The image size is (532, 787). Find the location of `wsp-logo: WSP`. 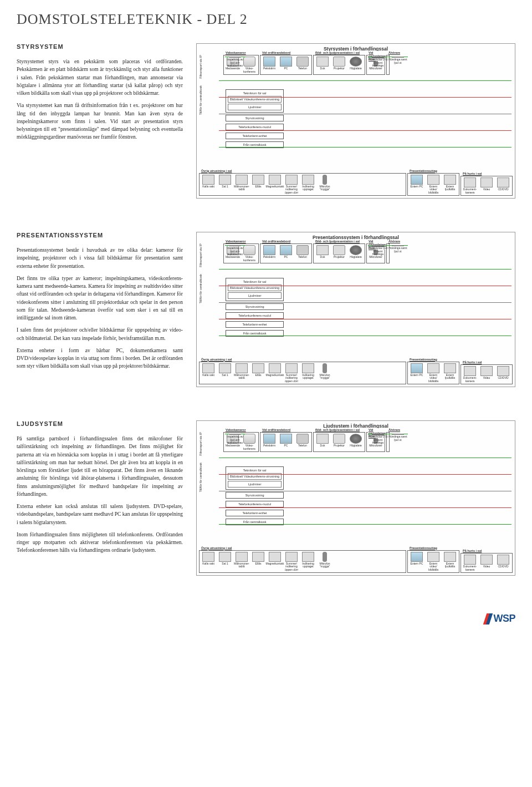

wsp-logo: WSP is located at coordinates (500, 619).